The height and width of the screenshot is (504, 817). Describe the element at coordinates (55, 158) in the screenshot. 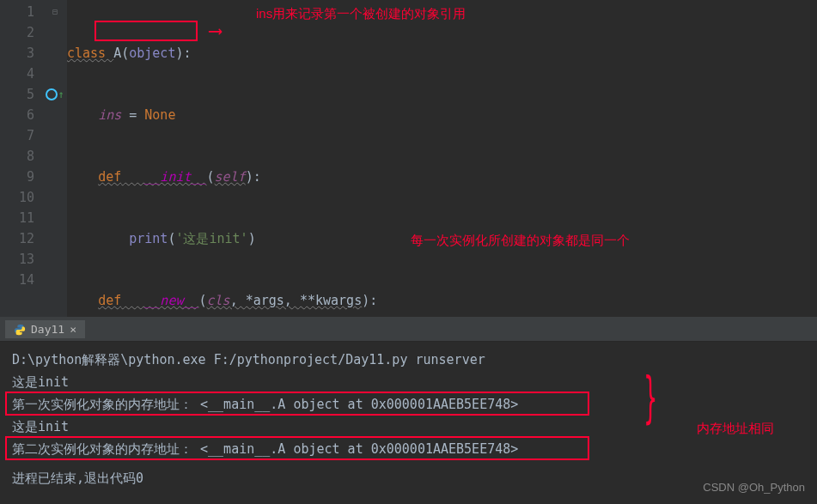

I see `gutter-icons: ⊟ ↑` at that location.